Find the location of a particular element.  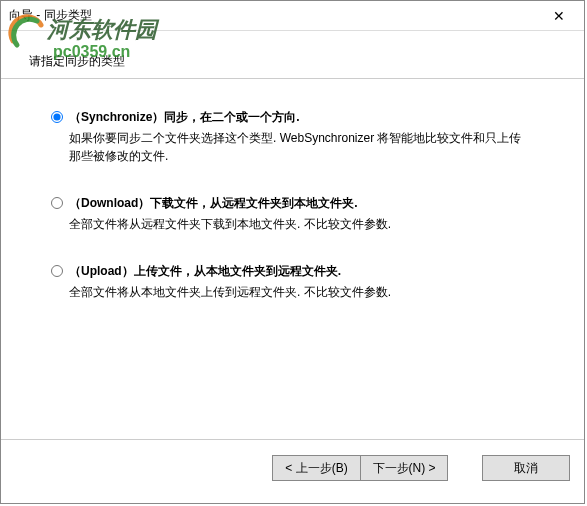

close-icon: ✕ is located at coordinates (559, 16).